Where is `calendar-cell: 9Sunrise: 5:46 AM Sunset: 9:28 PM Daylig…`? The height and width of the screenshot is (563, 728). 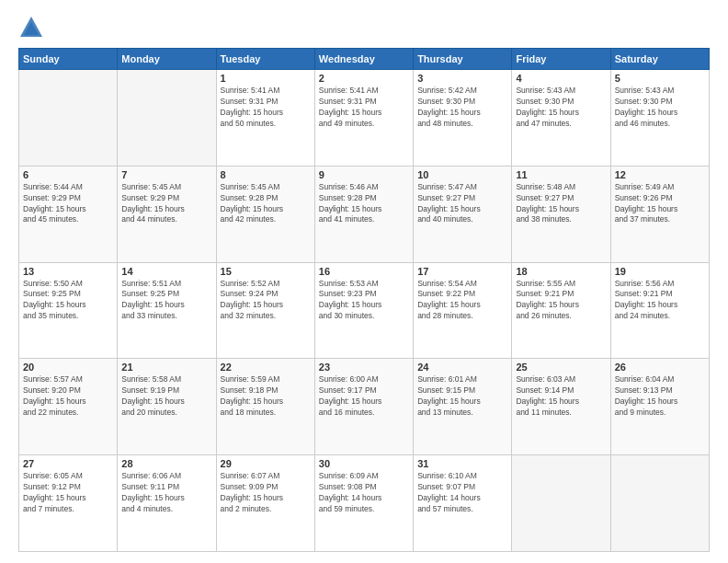
calendar-cell: 9Sunrise: 5:46 AM Sunset: 9:28 PM Daylig… is located at coordinates (364, 213).